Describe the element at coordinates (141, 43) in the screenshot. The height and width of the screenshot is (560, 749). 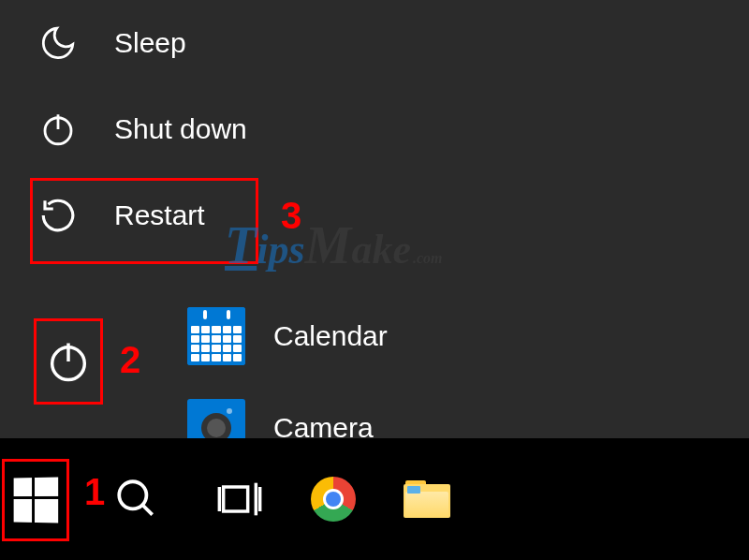
I see `sleep-menu-item: Sleep` at that location.